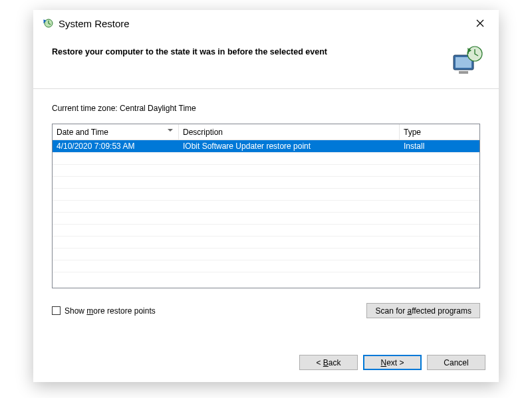 The image size is (532, 398). I want to click on cell-type: Install, so click(440, 146).